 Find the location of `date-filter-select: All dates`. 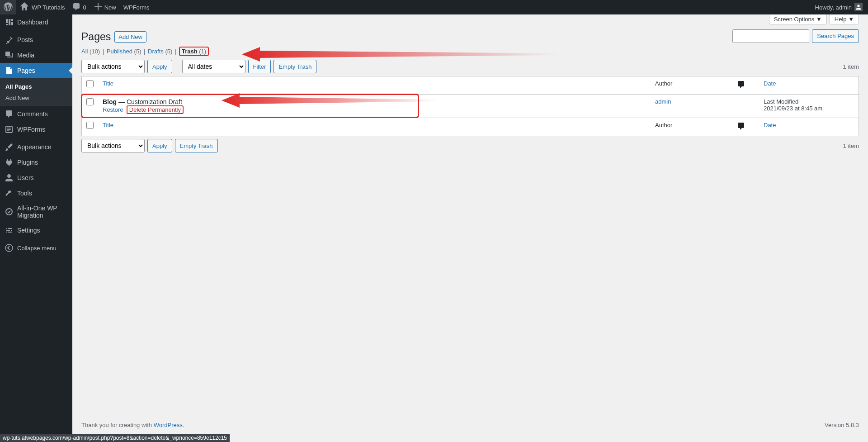

date-filter-select: All dates is located at coordinates (214, 67).